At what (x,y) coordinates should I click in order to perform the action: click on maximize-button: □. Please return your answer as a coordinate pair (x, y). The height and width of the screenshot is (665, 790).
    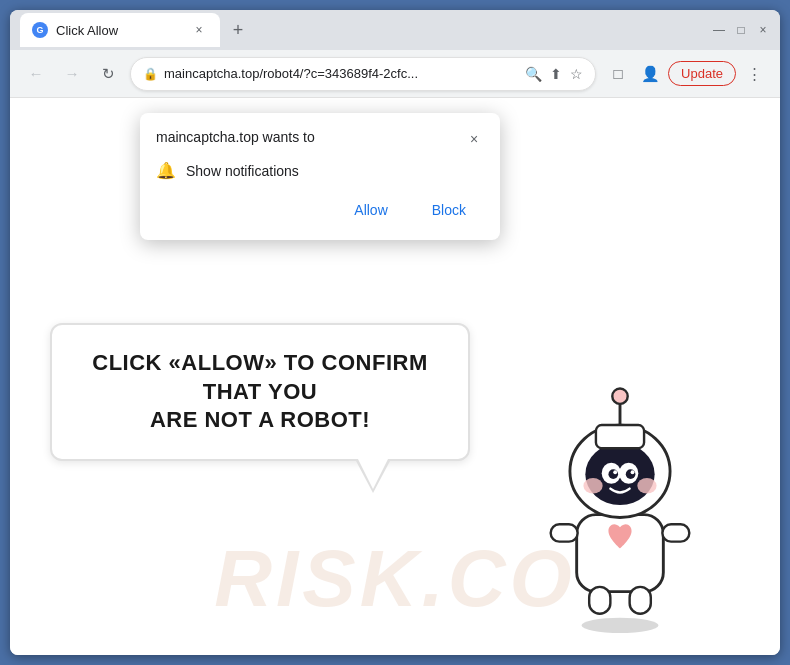
    Looking at the image, I should click on (741, 30).